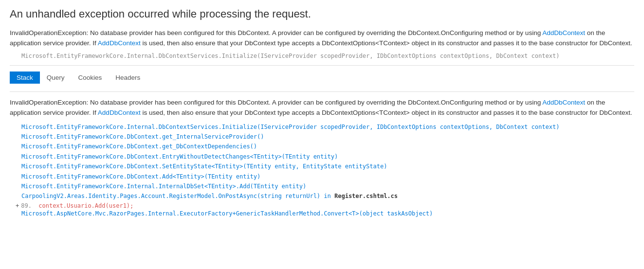  What do you see at coordinates (328, 56) in the screenshot?
I see `stack-trace-short-1: Microsoft.EntityFrameworkCore.Internal.D…` at bounding box center [328, 56].